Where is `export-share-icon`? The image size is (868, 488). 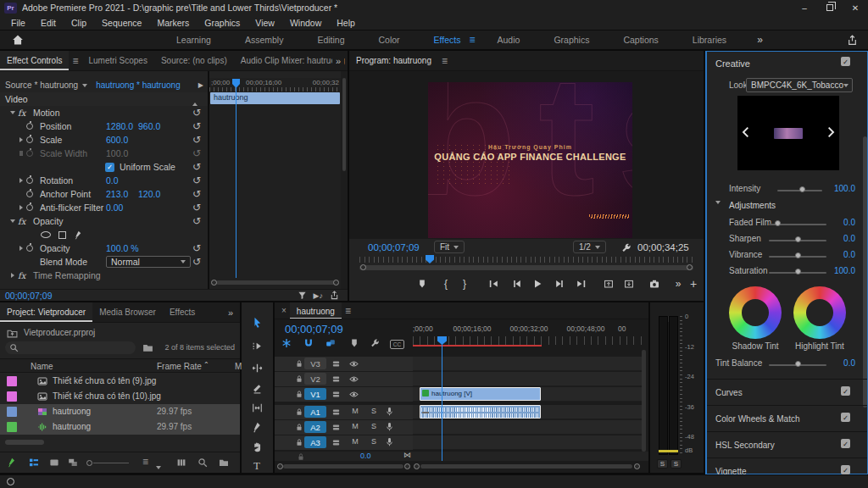
export-share-icon is located at coordinates (853, 41).